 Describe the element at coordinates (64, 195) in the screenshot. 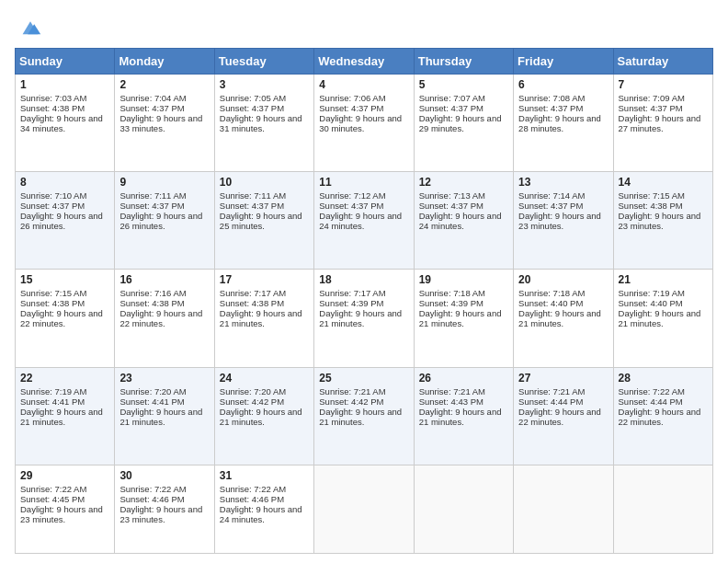

I see `sunrise-text: Sunrise: 7:10 AM` at that location.